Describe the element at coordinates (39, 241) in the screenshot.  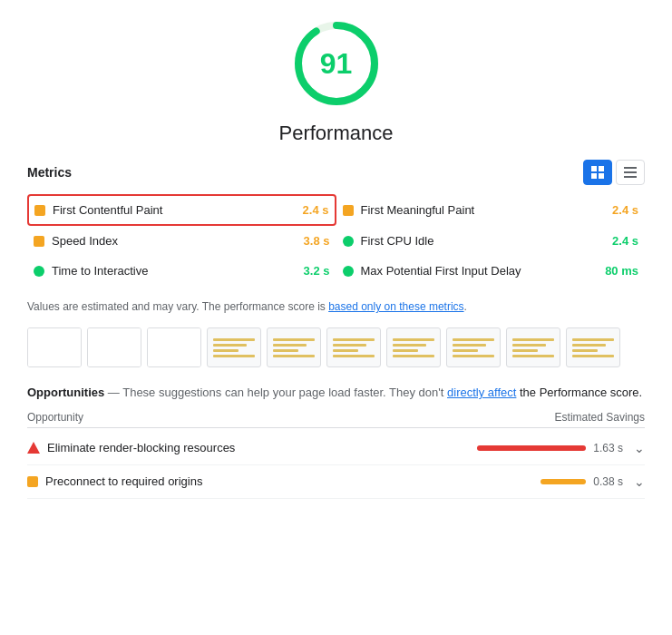
I see `metric-dot-si` at that location.